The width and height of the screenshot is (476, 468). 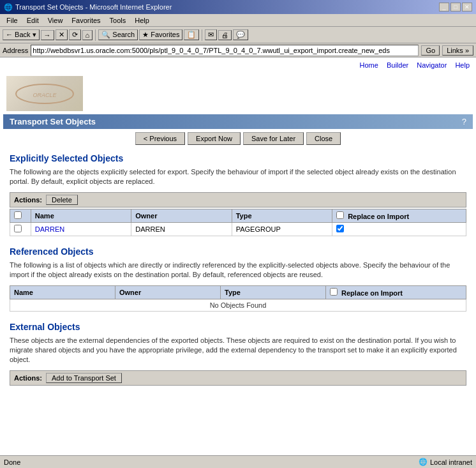 I want to click on zone-icon: 🌐, so click(x=423, y=462).